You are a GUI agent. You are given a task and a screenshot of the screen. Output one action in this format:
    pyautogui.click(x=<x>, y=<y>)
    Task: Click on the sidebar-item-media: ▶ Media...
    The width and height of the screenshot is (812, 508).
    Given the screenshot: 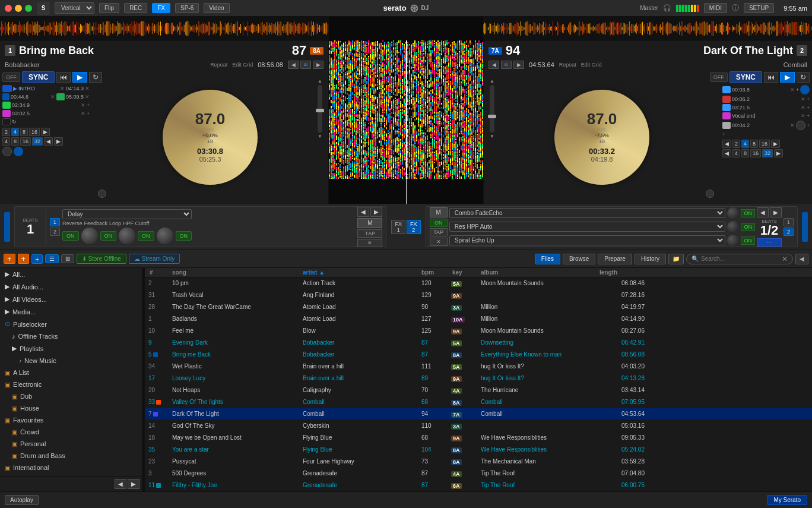 What is the action you would take?
    pyautogui.click(x=71, y=311)
    